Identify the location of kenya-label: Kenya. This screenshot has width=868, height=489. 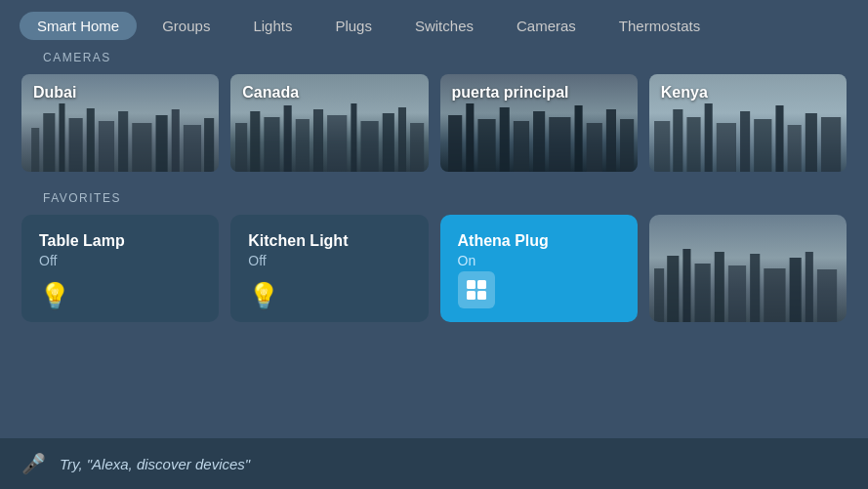
(684, 93).